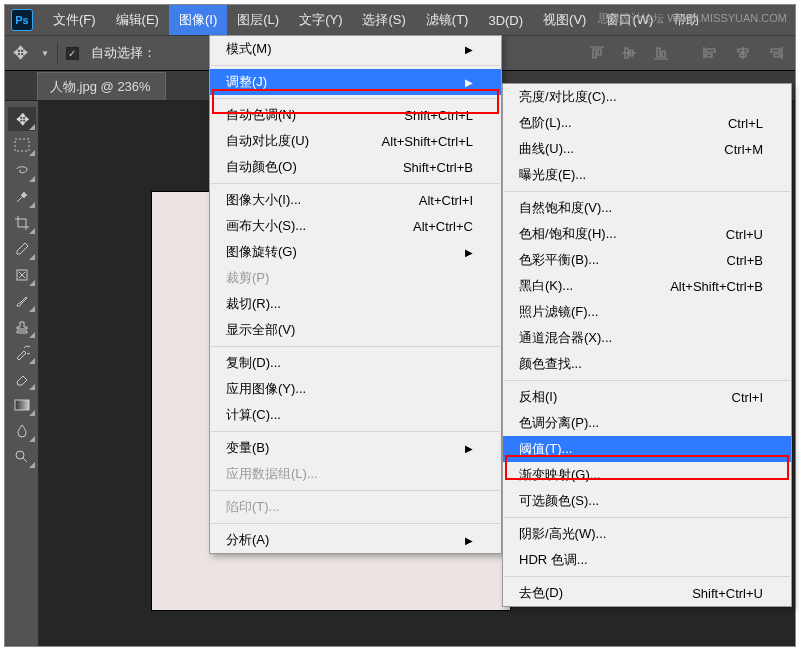  What do you see at coordinates (124, 53) in the screenshot?
I see `auto-select-label: 自动选择：` at bounding box center [124, 53].